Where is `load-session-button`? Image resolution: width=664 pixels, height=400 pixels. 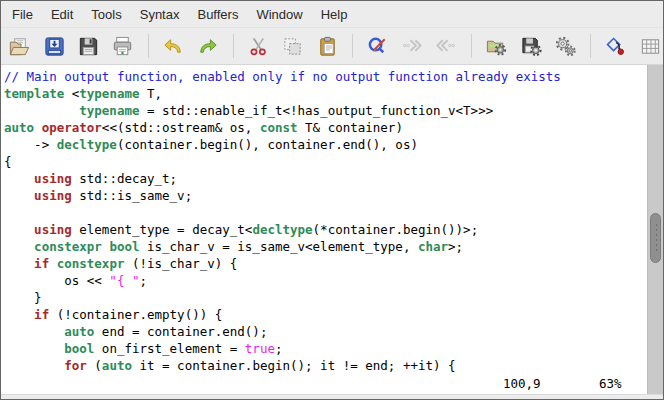
load-session-button is located at coordinates (496, 46).